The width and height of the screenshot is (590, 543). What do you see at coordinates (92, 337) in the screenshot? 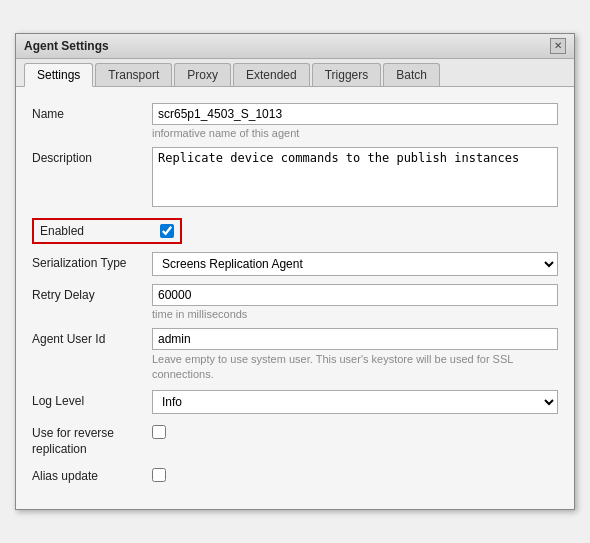
I see `agent-user-label: Agent User Id` at bounding box center [92, 337].